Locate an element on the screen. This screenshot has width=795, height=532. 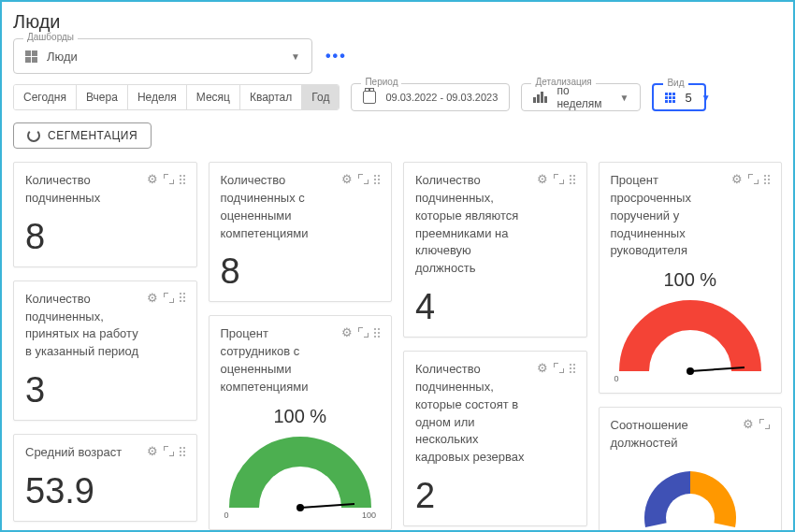
period-selector: Период 09.03.2022 - 09.03.2023 is located at coordinates (430, 97).